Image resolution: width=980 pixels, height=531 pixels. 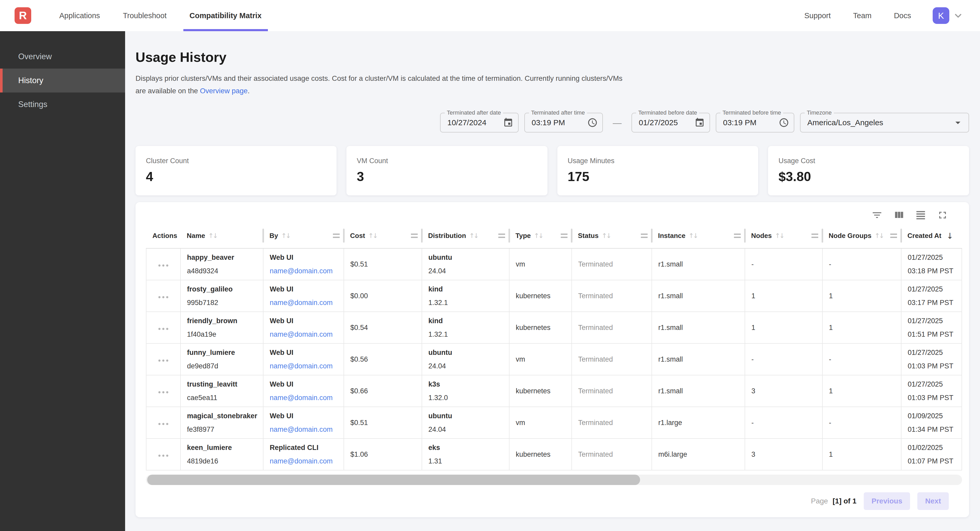 What do you see at coordinates (222, 236) in the screenshot?
I see `column-header: Name ↑↓` at bounding box center [222, 236].